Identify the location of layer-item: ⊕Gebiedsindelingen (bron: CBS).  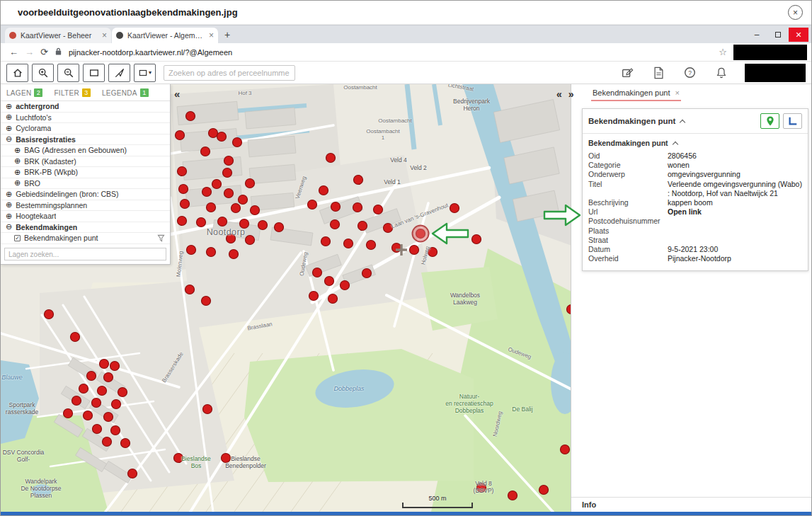
(85, 195).